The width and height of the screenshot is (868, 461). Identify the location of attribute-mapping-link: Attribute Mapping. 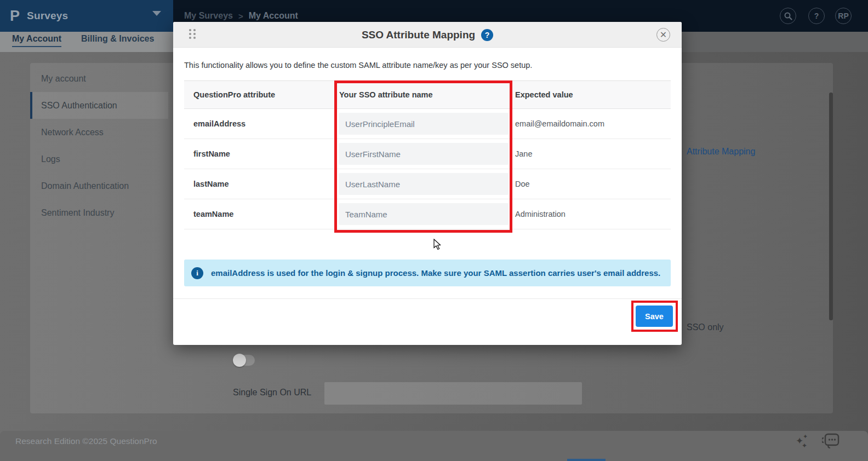
(721, 152).